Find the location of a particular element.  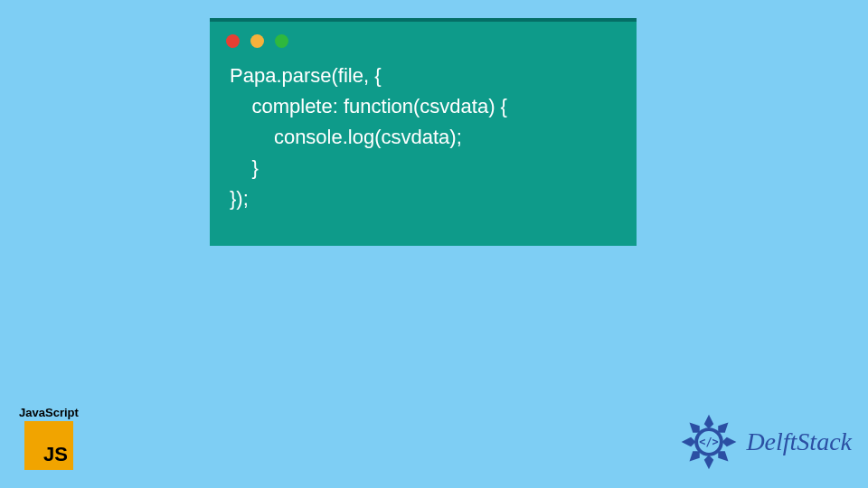

code-line: console.log(csvdata); is located at coordinates (345, 137).